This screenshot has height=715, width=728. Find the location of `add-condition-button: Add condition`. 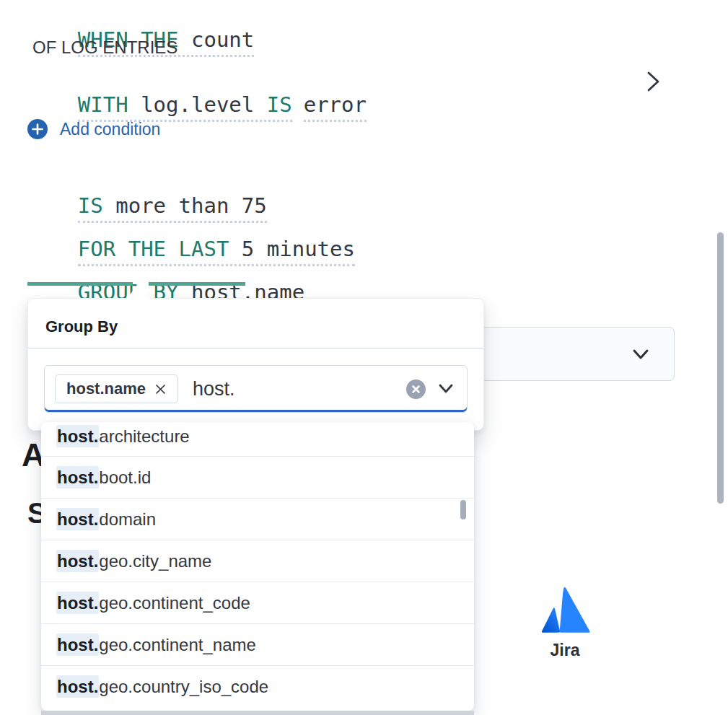

add-condition-button: Add condition is located at coordinates (94, 129).